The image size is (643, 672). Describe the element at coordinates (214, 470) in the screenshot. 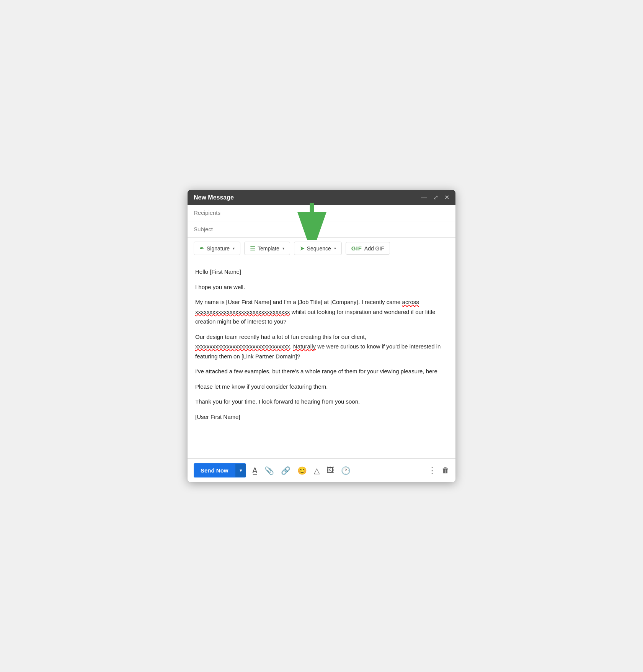

I see `send-now-button: Send Now` at that location.